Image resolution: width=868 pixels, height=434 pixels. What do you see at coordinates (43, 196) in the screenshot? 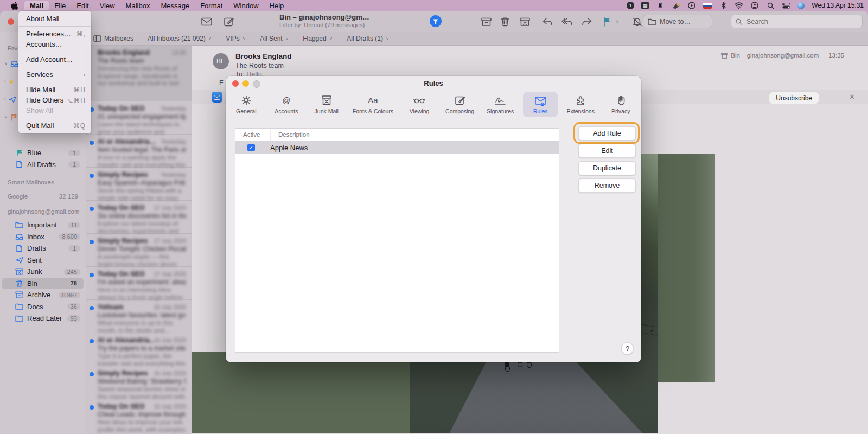
I see `sidebar-section-google: Google32 129` at bounding box center [43, 196].